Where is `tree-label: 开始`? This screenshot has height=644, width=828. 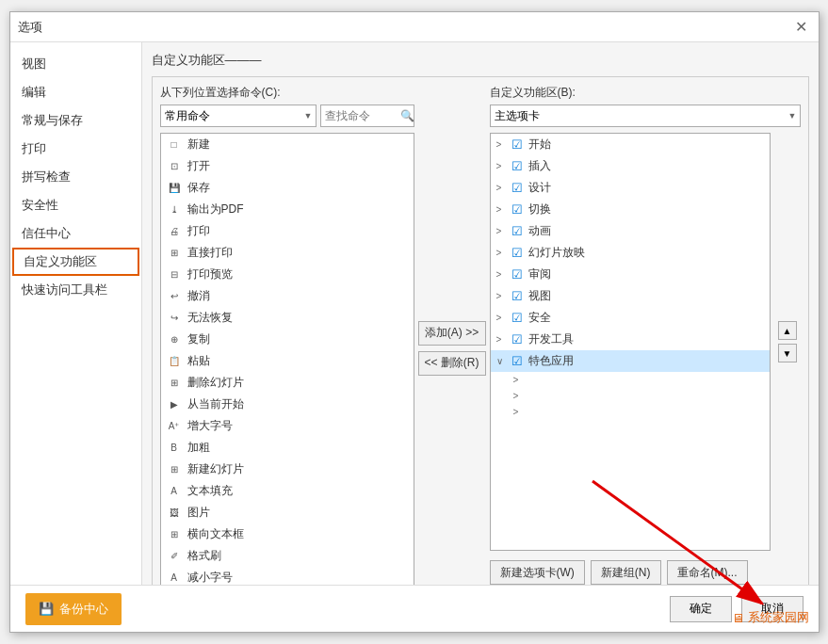 tree-label: 开始 is located at coordinates (540, 145).